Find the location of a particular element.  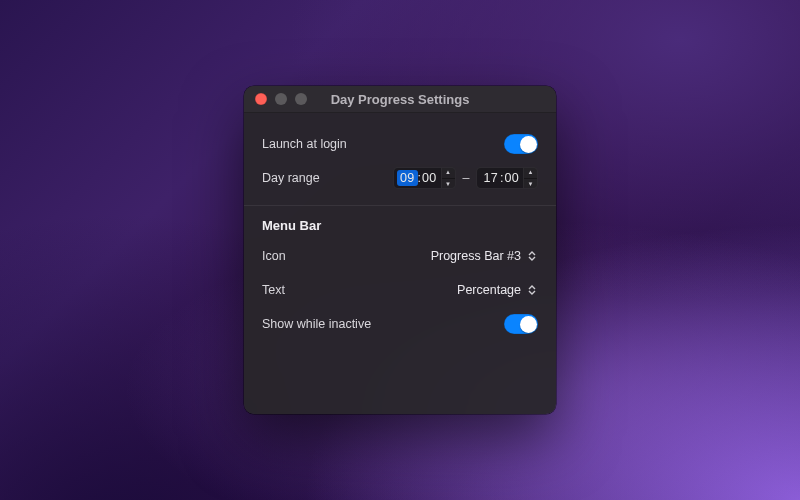

end-minute: 00 is located at coordinates (513, 178).